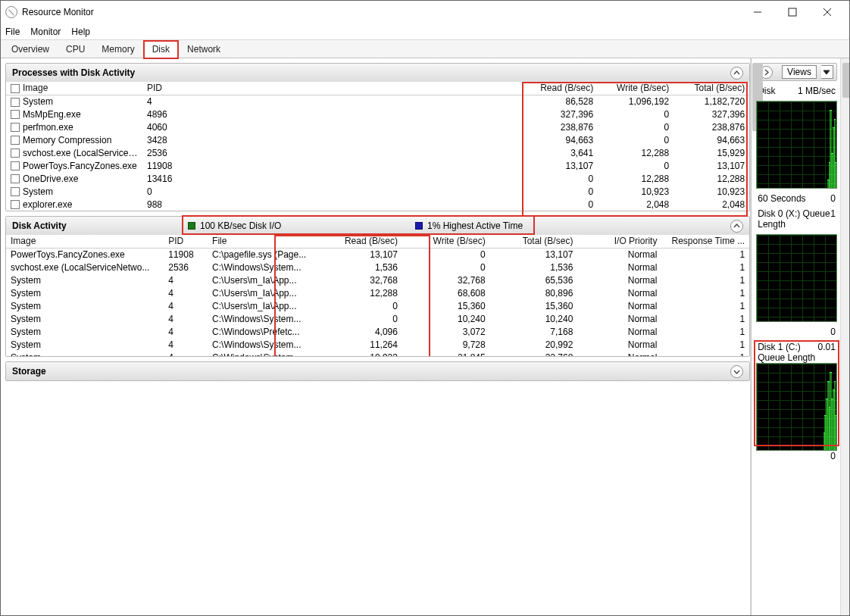 The width and height of the screenshot is (850, 616). I want to click on graph-disk0-queue, so click(797, 278).